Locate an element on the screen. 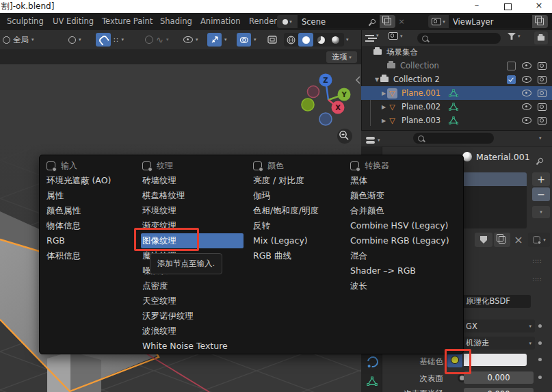 This screenshot has height=392, width=552. slot-specials-button: ▾ is located at coordinates (541, 212).